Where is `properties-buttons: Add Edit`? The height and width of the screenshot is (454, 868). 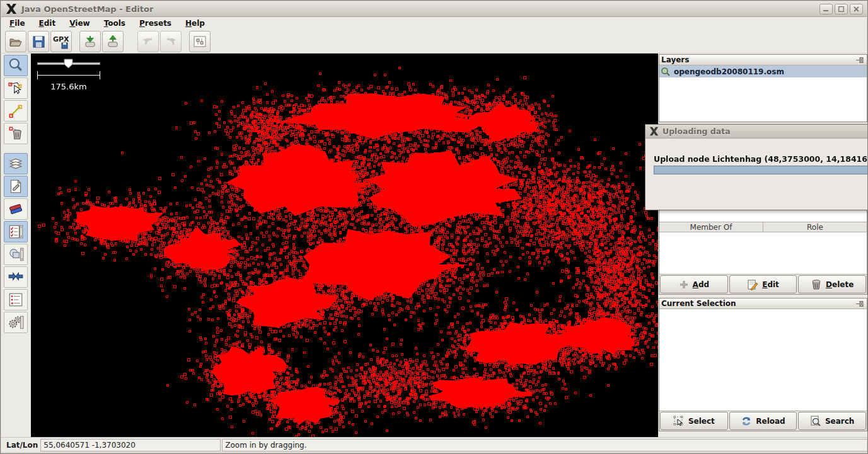 properties-buttons: Add Edit is located at coordinates (763, 284).